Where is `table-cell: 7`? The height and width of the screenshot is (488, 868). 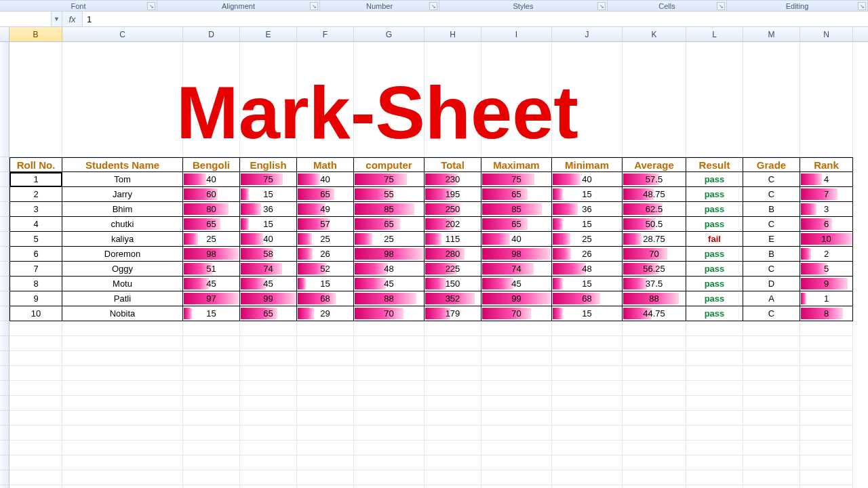
table-cell: 7 is located at coordinates (827, 195).